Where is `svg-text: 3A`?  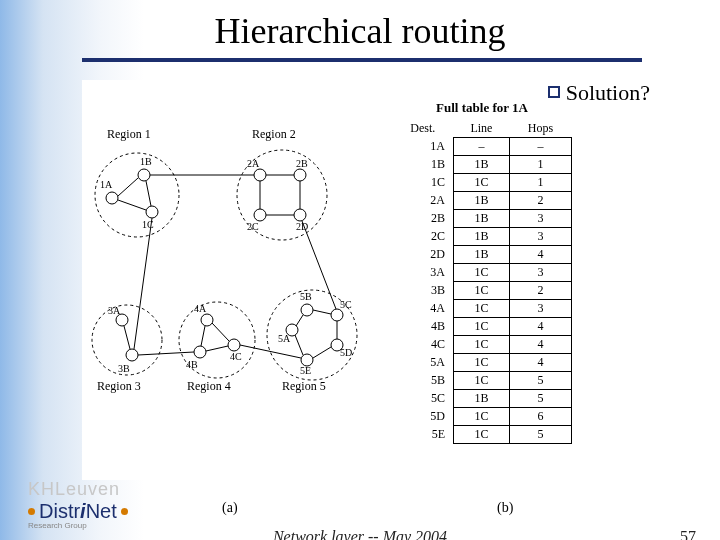
svg-text: 3A is located at coordinates (114, 310).